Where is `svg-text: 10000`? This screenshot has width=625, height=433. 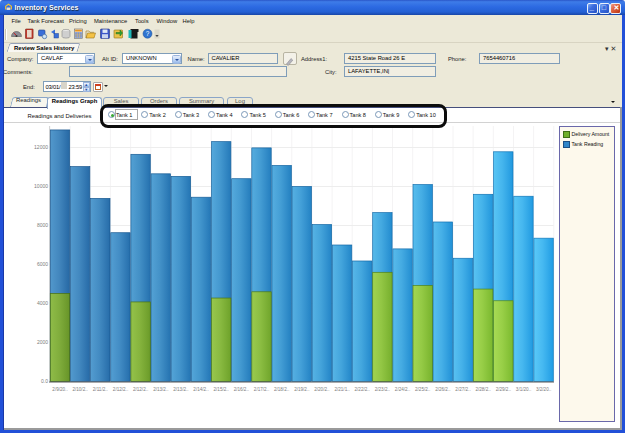 svg-text: 10000 is located at coordinates (41, 186).